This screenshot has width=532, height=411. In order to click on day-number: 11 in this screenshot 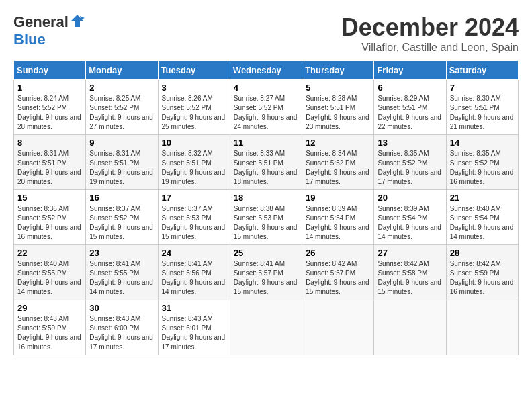, I will do `click(266, 142)`.